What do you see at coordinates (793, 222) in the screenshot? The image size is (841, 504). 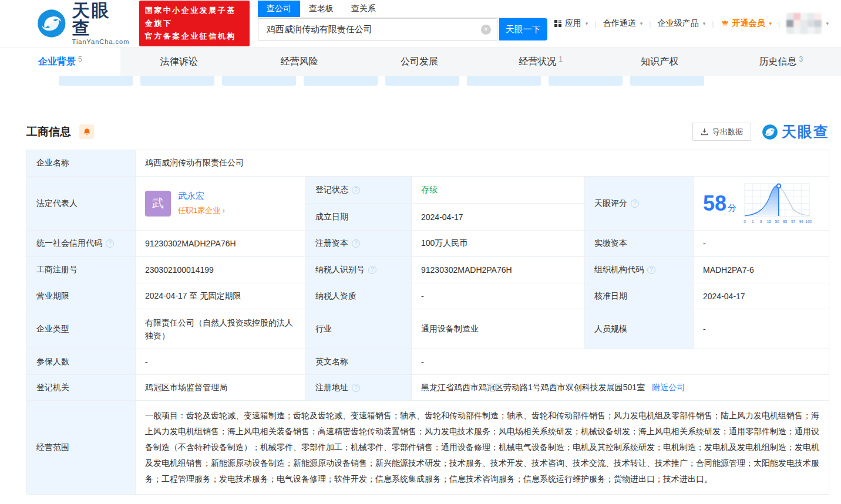 I see `svg-text: 97` at bounding box center [793, 222].